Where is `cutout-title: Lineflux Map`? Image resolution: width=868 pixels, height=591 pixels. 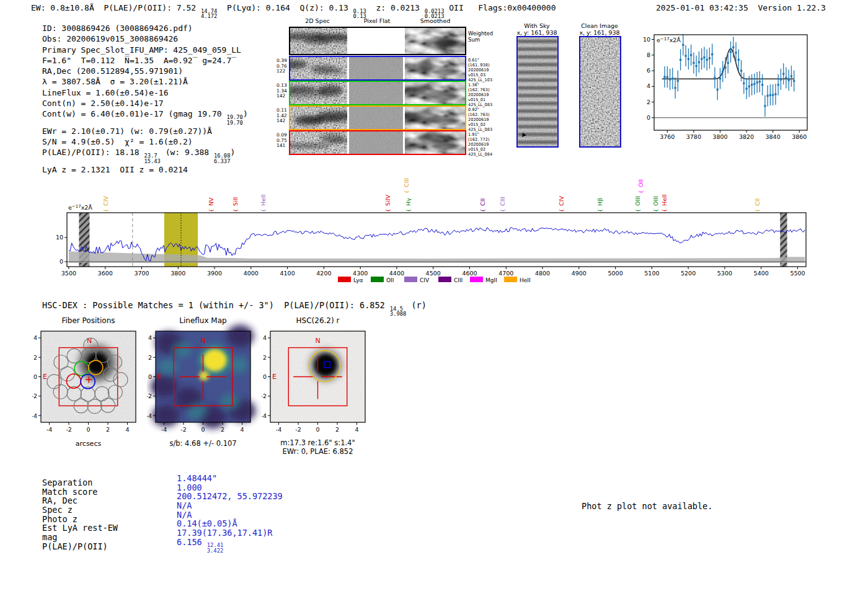 cutout-title: Lineflux Map is located at coordinates (203, 321).